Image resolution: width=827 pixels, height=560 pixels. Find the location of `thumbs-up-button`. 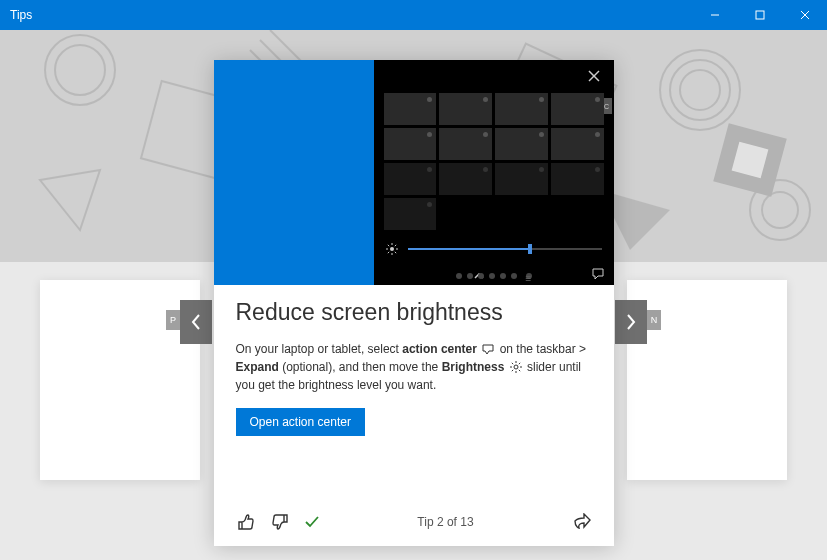

thumbs-up-button is located at coordinates (246, 522).